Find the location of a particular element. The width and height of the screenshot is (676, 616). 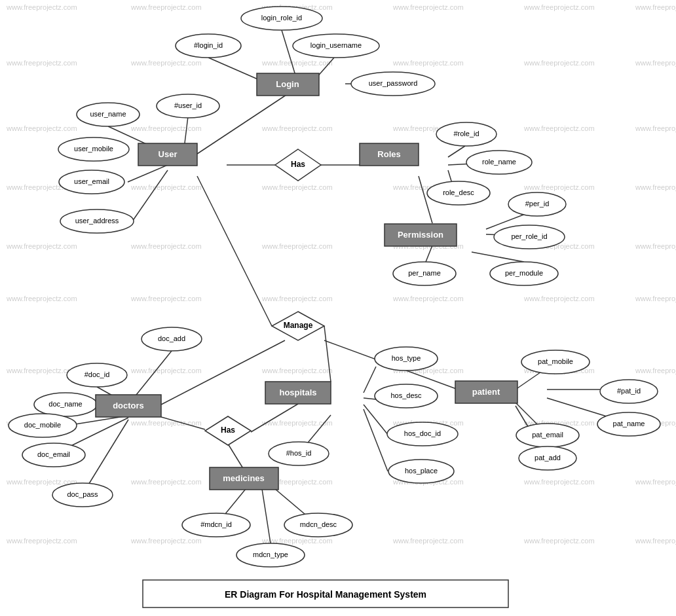

attr-hos-desc-text: hos_desc is located at coordinates (406, 395).